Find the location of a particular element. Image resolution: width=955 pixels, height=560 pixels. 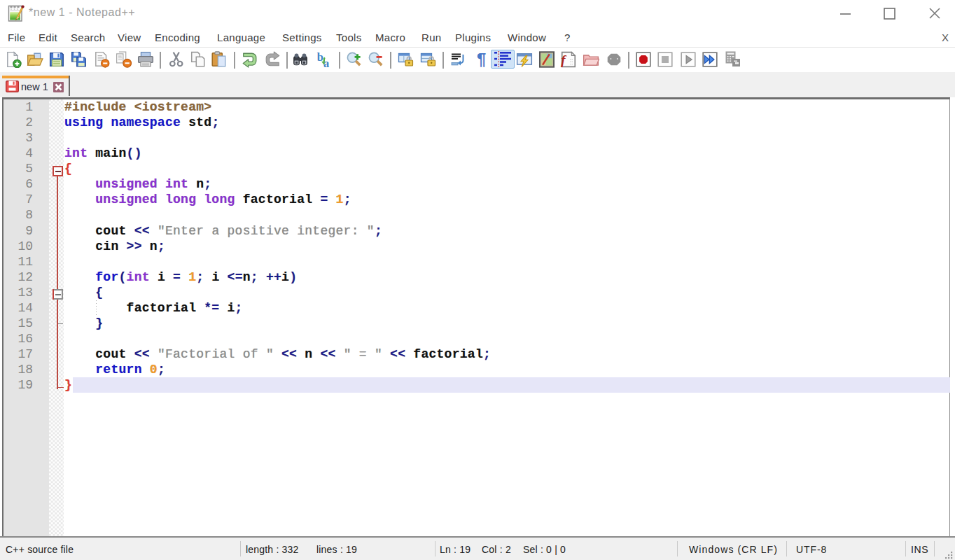

svg-text: a is located at coordinates (326, 62).